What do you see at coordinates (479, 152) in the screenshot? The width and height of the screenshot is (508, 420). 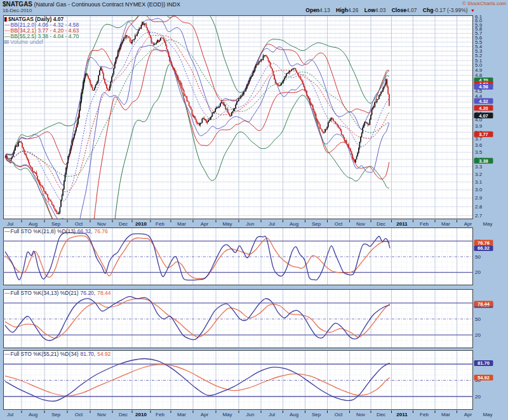 I see `y-tick-label: 3.5` at bounding box center [479, 152].